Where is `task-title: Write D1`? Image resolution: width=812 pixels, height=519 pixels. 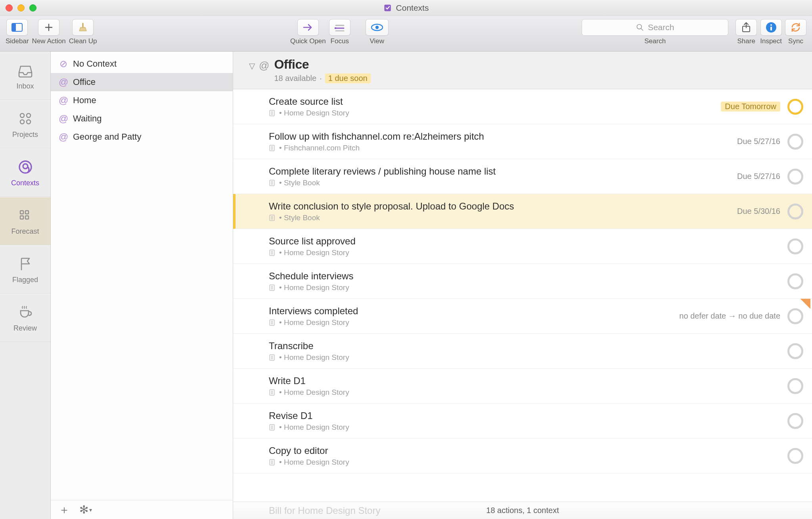 task-title: Write D1 is located at coordinates (528, 381).